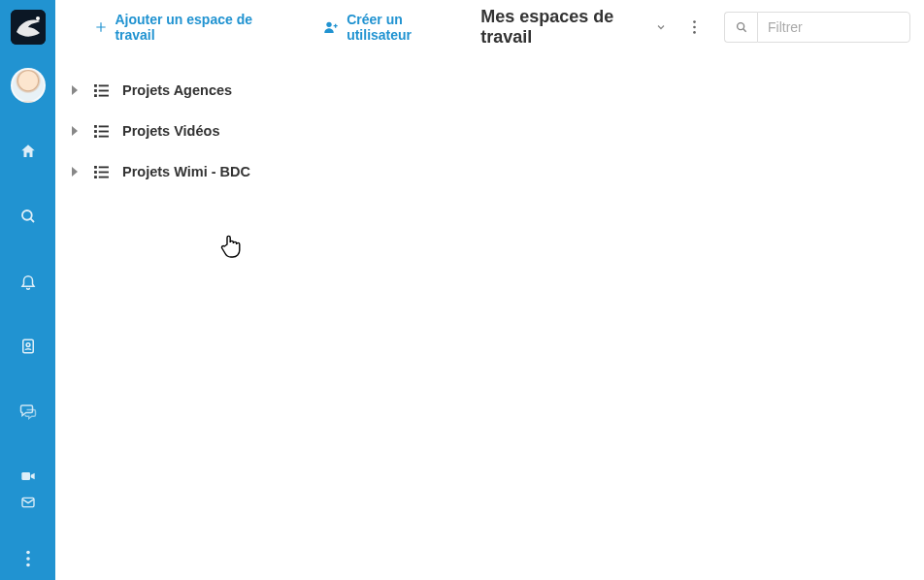 Image resolution: width=924 pixels, height=580 pixels. Describe the element at coordinates (28, 85) in the screenshot. I see `user-avatar` at that location.